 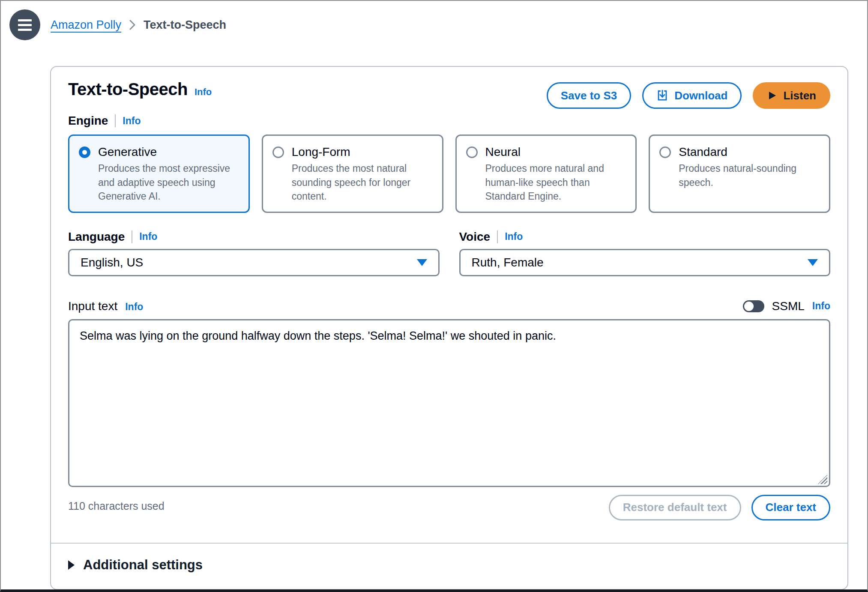 What do you see at coordinates (449, 253) in the screenshot?
I see `language-voice-row: Language Info English, US Voice Info` at bounding box center [449, 253].